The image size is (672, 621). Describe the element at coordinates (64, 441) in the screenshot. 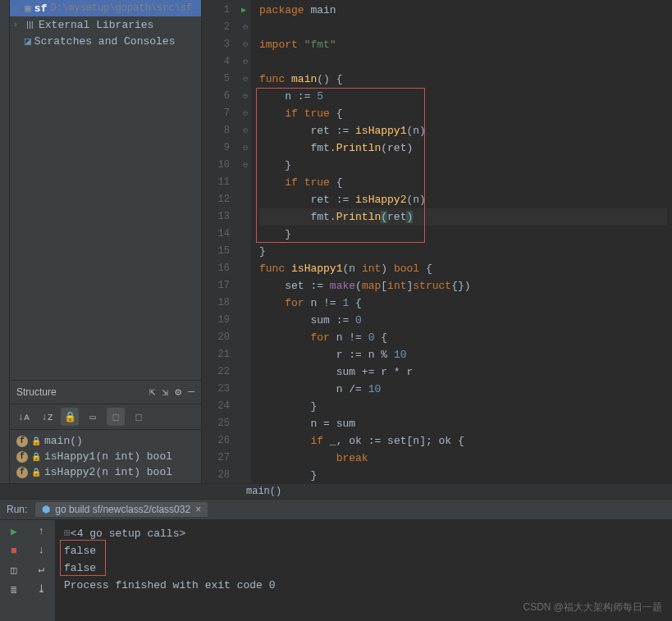

I see `struct-label: main()` at that location.